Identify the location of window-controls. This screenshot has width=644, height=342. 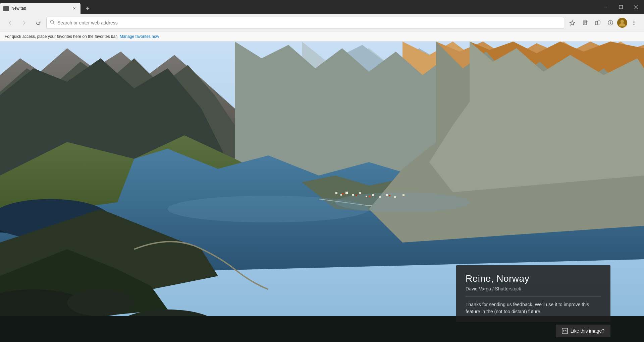
(621, 7).